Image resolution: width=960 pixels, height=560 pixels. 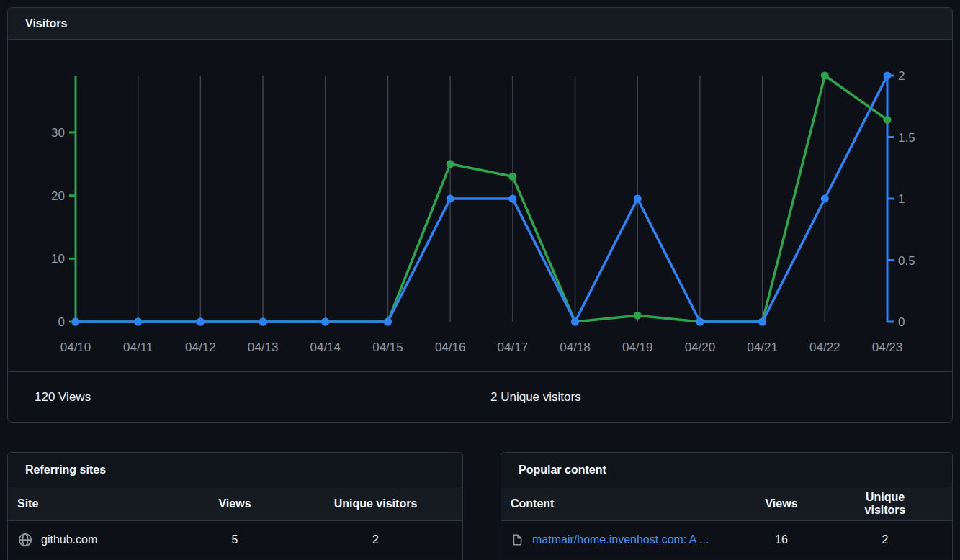 What do you see at coordinates (575, 347) in the screenshot?
I see `svg-text: 04/18` at bounding box center [575, 347].